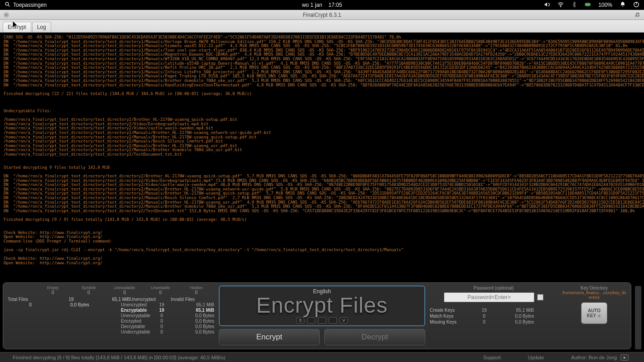 The width and height of the screenshot is (644, 362). Describe the element at coordinates (638, 15) in the screenshot. I see `maximize-button` at that location.